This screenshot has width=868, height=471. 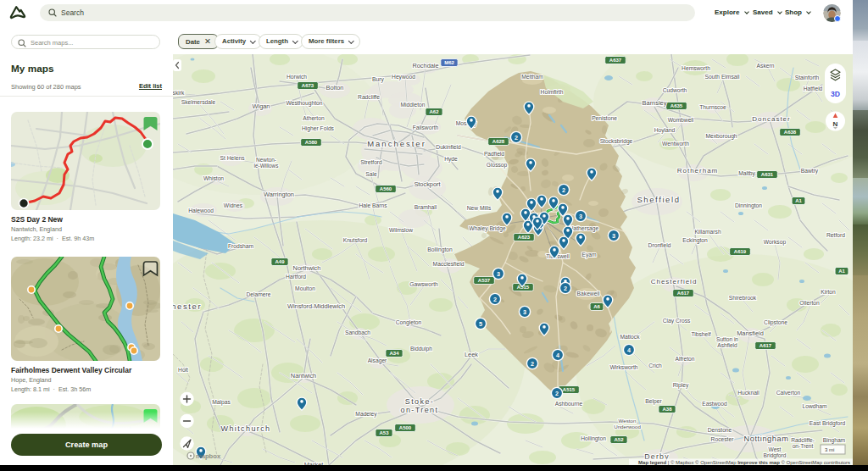 I want to click on svg-text: Thurnscoe, so click(x=713, y=107).